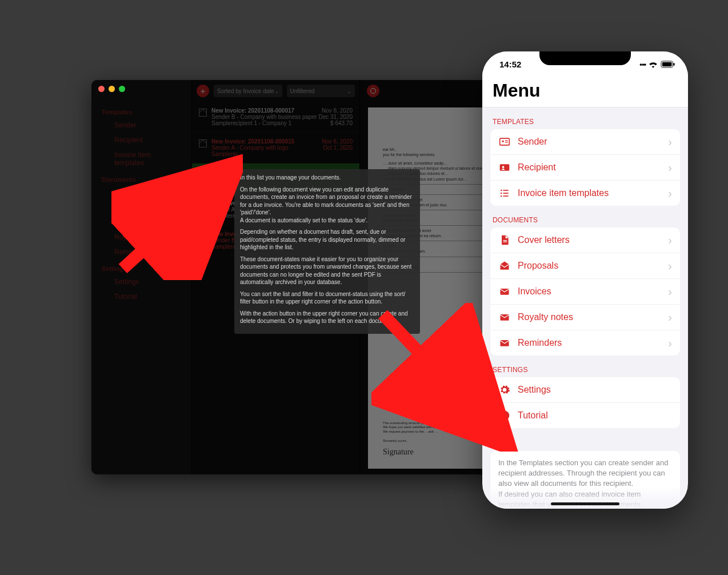 This screenshot has height=575, width=728. What do you see at coordinates (142, 193) in the screenshot?
I see `mac-sidebar-item-cover-letters: Cover letters` at bounding box center [142, 193].